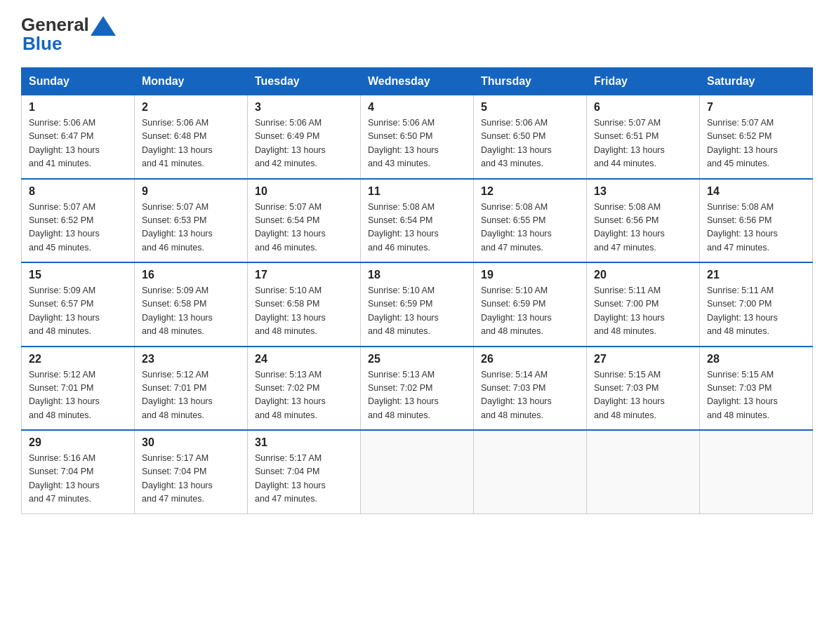 Image resolution: width=834 pixels, height=644 pixels. What do you see at coordinates (643, 311) in the screenshot?
I see `day-info: Sunrise: 5:11 AM Sunset: 7:00 PM Dayligh…` at bounding box center [643, 311].